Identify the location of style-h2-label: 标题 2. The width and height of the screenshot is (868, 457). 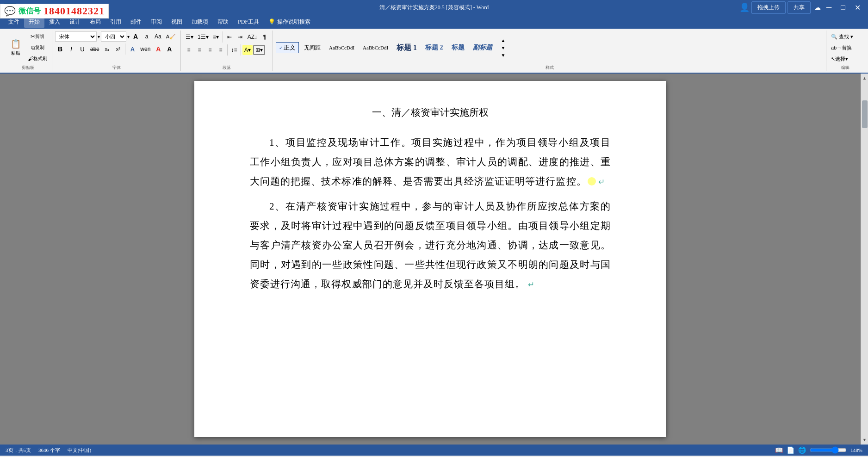
(434, 48).